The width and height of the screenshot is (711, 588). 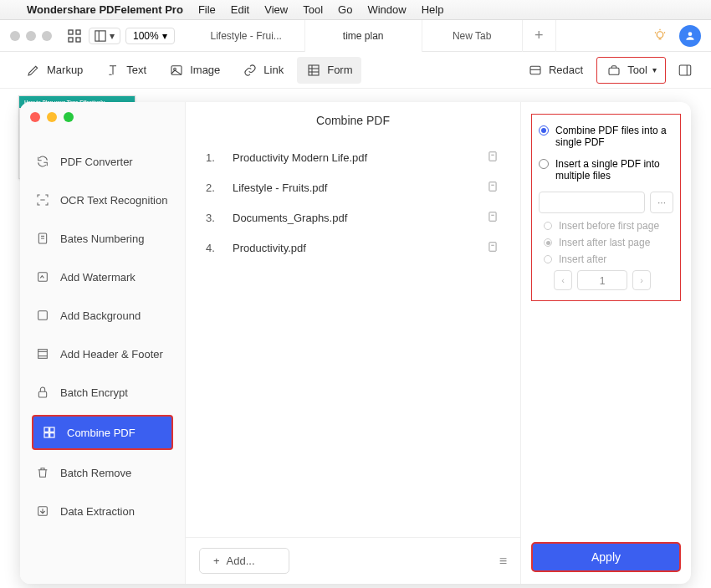 I want to click on sidebar-item-pdf-converter: PDF Converter, so click(x=102, y=161).